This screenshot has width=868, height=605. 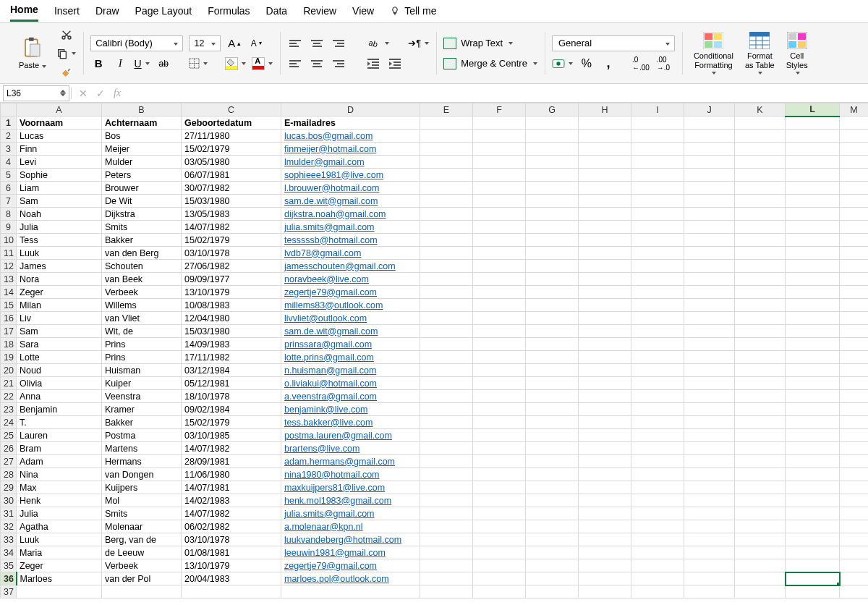 What do you see at coordinates (142, 266) in the screenshot?
I see `cell: Schouten` at bounding box center [142, 266].